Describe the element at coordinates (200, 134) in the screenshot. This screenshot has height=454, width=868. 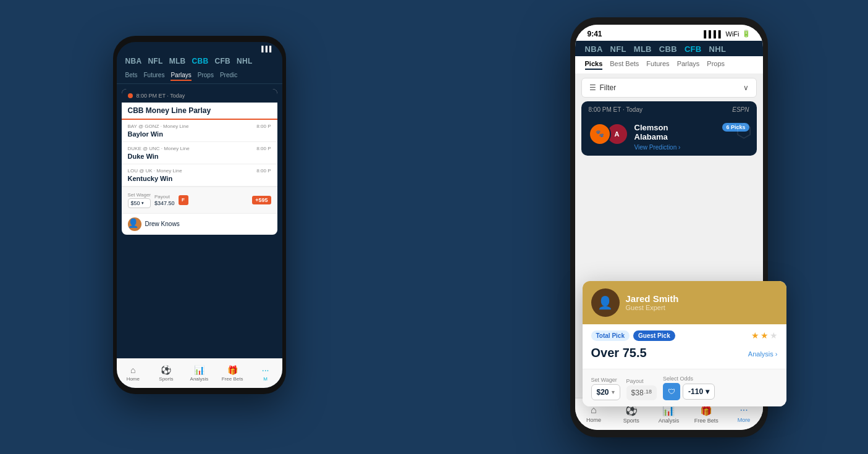
I see `bet-name-1: Baylor Win` at that location.